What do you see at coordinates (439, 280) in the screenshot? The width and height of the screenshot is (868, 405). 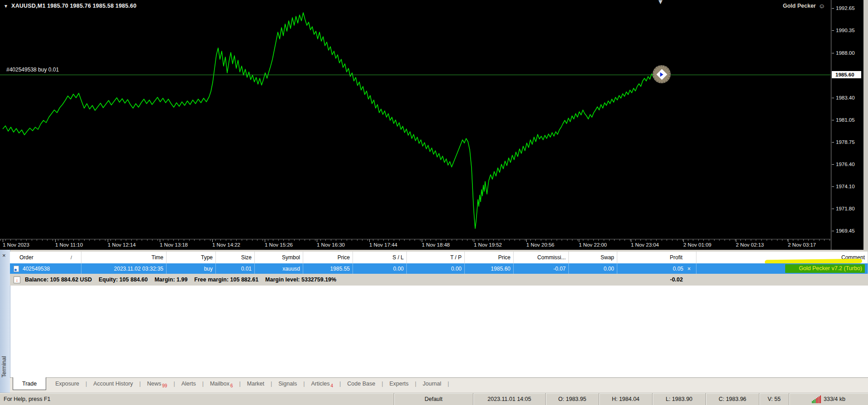 I see `balance-row: ↓ Balance: 105 884.62 USDEquity: 105 884…` at bounding box center [439, 280].